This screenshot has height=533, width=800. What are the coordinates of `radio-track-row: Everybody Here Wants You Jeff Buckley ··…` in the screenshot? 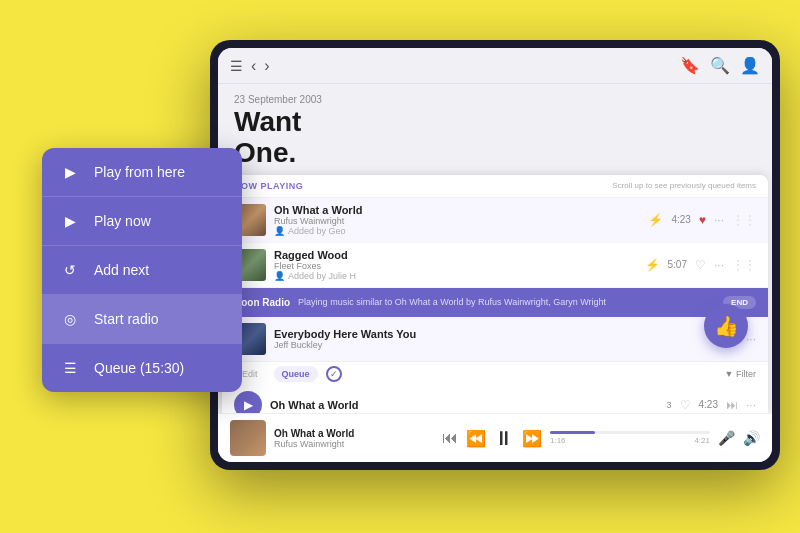 It's located at (495, 339).